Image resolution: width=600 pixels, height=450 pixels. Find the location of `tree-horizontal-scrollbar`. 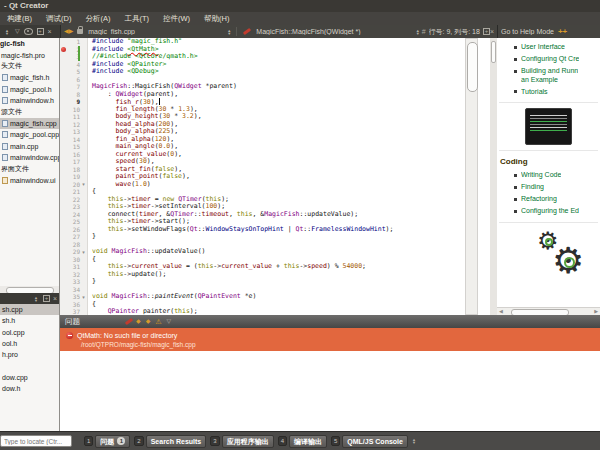

tree-horizontal-scrollbar is located at coordinates (30, 290).